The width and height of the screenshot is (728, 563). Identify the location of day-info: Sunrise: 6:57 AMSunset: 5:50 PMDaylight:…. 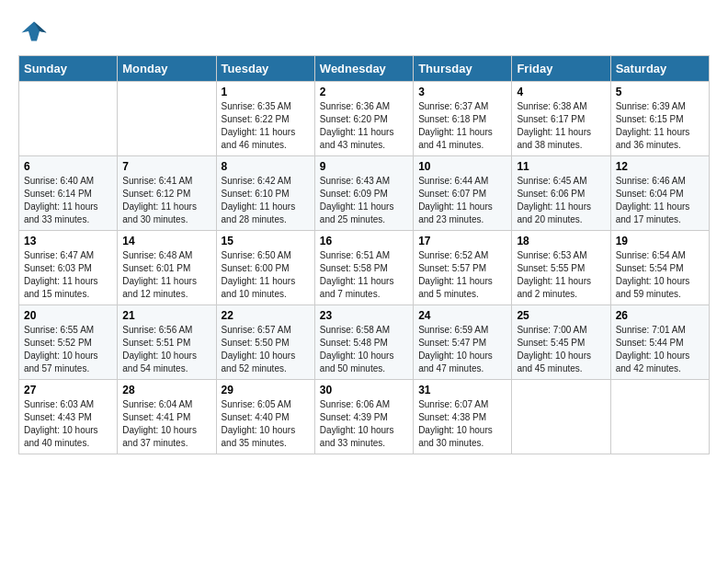
(266, 350).